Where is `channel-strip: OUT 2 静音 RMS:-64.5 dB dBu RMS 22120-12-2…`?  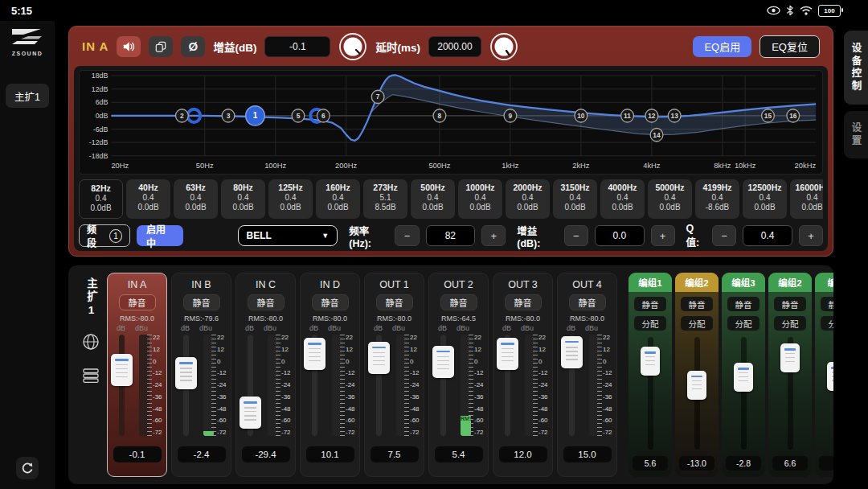
channel-strip: OUT 2 静音 RMS:-64.5 dB dBu RMS 22120-12-2… is located at coordinates (458, 375).